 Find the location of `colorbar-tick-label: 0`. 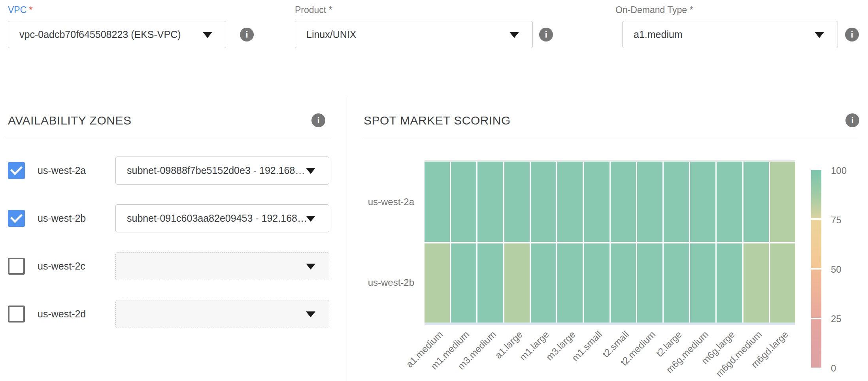

colorbar-tick-label: 0 is located at coordinates (833, 368).